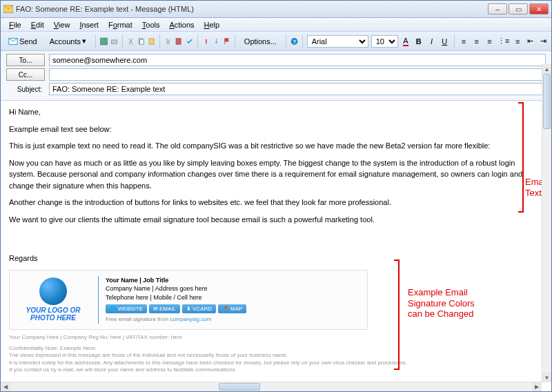 The height and width of the screenshot is (392, 552). What do you see at coordinates (176, 280) in the screenshot?
I see `sig-name-line: Your Name | Job Title` at bounding box center [176, 280].